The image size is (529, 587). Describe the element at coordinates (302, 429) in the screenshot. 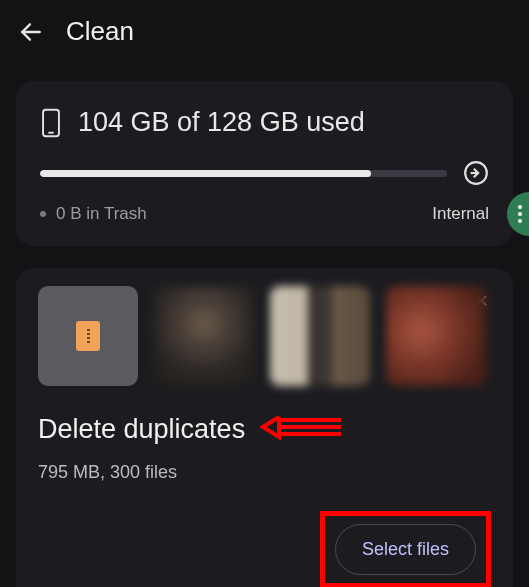

I see `annotation-arrow-icon` at that location.